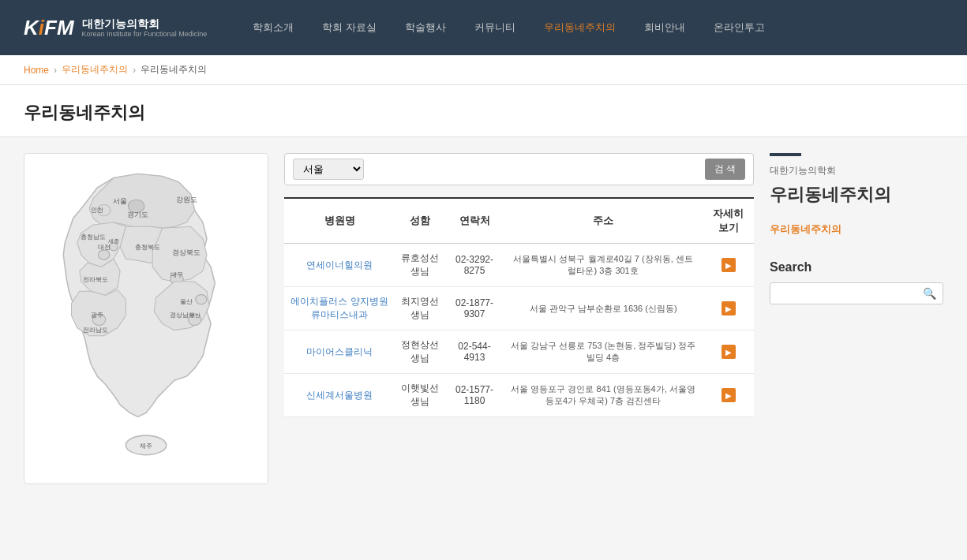  Describe the element at coordinates (339, 265) in the screenshot. I see `clinic-name-1: 연세이너힐의원` at that location.